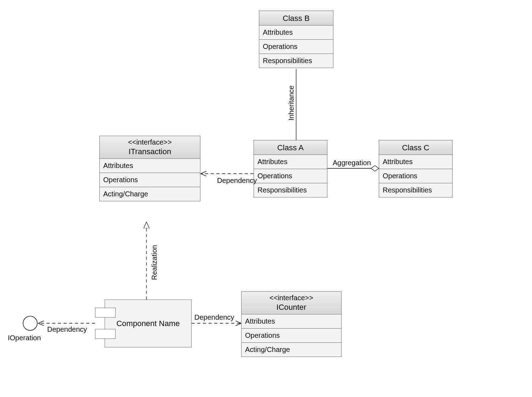 The height and width of the screenshot is (397, 532). I want to click on label-dependency-a-itx: Dependency, so click(237, 181).